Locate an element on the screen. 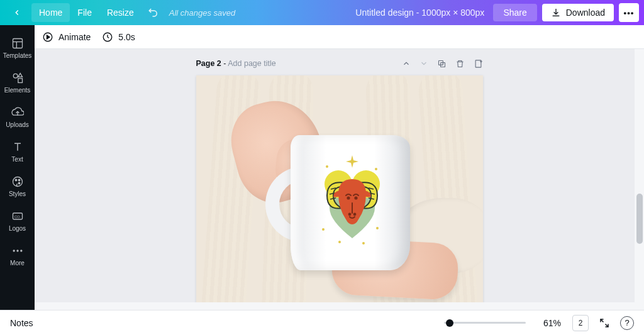 Image resolution: width=644 pixels, height=335 pixels. notes-label: Notes is located at coordinates (21, 323).